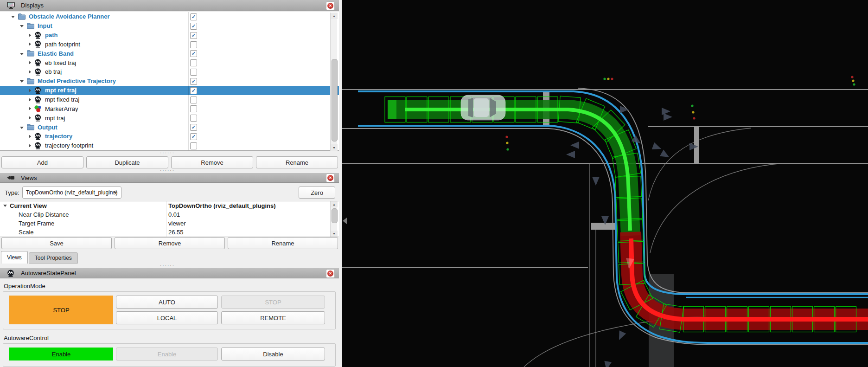 The width and height of the screenshot is (868, 367). Describe the element at coordinates (167, 302) in the screenshot. I see `auto-button: AUTO` at that location.